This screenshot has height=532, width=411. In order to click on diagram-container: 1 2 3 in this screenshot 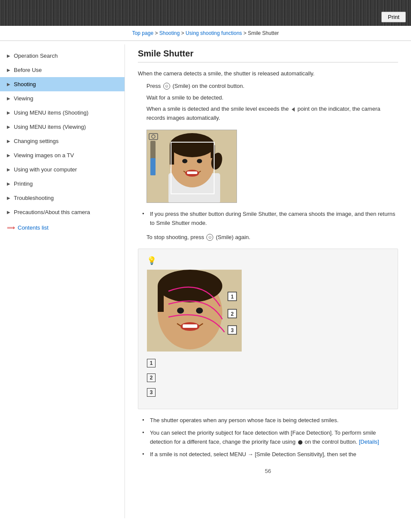, I will do `click(194, 311)`.